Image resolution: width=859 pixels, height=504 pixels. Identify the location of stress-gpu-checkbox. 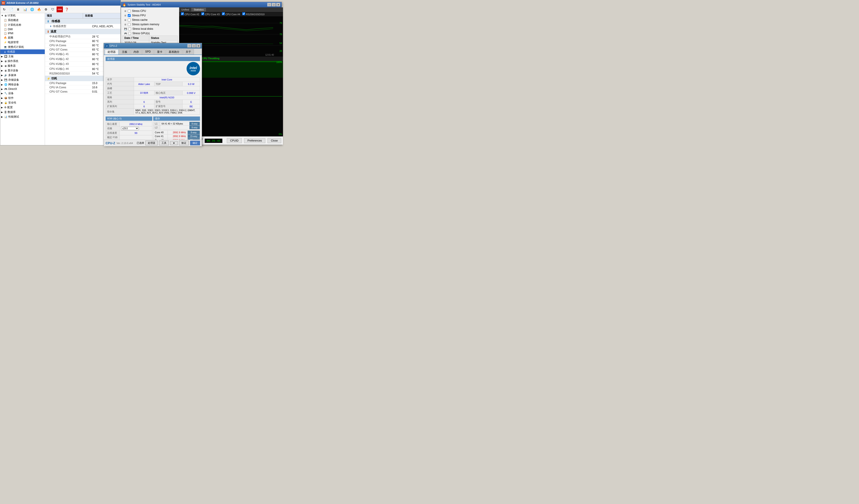
(130, 33).